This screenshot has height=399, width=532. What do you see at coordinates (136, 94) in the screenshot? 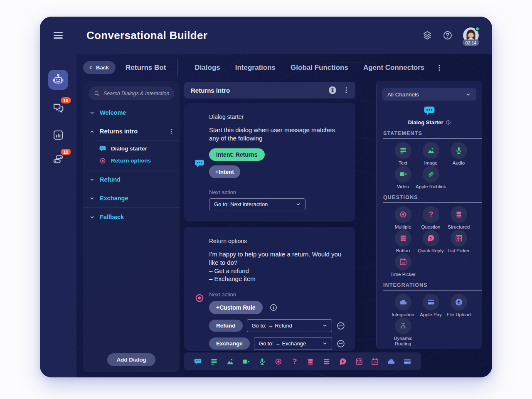
I see `search-input` at bounding box center [136, 94].